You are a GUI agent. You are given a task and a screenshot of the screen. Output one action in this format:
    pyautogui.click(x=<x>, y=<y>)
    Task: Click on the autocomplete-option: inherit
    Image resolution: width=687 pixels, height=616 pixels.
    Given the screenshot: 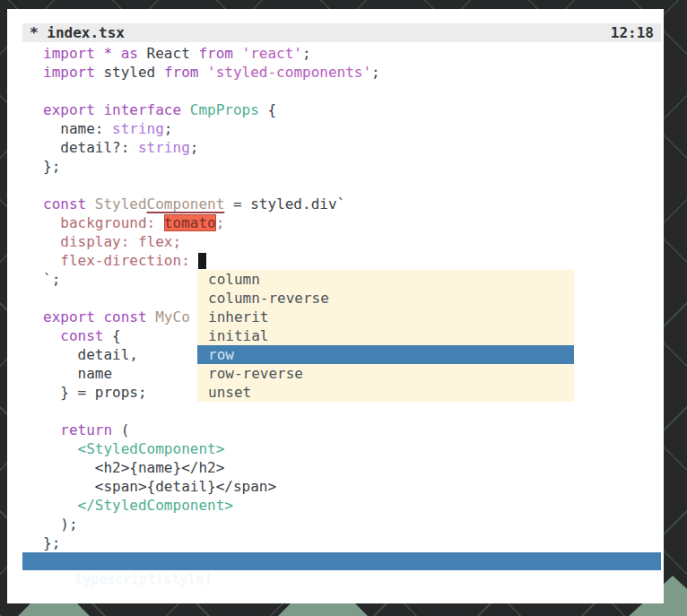 What is the action you would take?
    pyautogui.click(x=386, y=317)
    